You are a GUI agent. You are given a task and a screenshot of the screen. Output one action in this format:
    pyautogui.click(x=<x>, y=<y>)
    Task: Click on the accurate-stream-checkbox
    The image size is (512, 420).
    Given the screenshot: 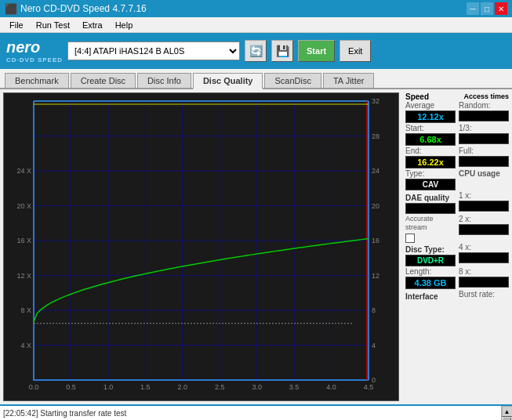 What is the action you would take?
    pyautogui.click(x=410, y=238)
    